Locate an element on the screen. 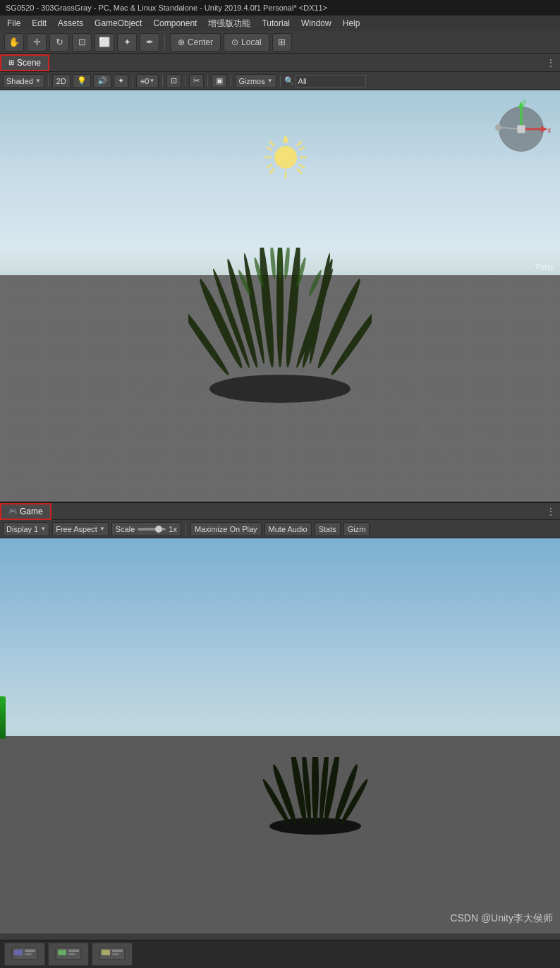  scissors-button: ✂ is located at coordinates (196, 81).